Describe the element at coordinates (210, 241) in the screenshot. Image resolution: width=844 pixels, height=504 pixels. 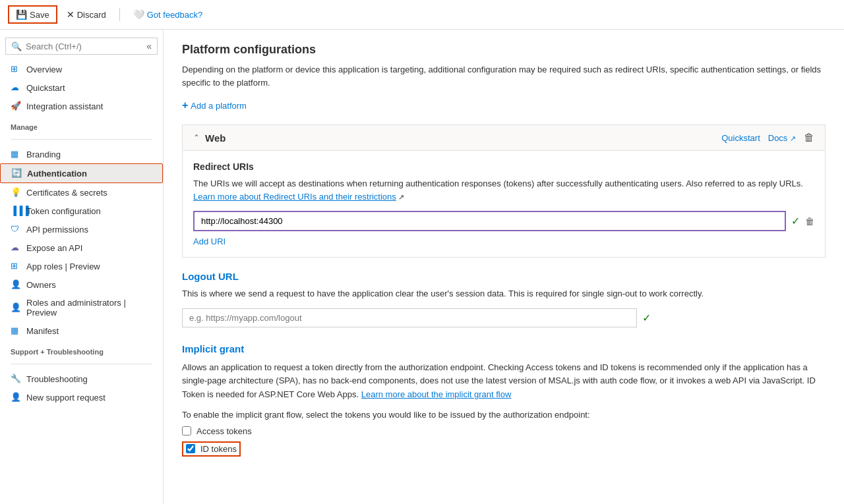
I see `add-uri-button: Add URI` at that location.